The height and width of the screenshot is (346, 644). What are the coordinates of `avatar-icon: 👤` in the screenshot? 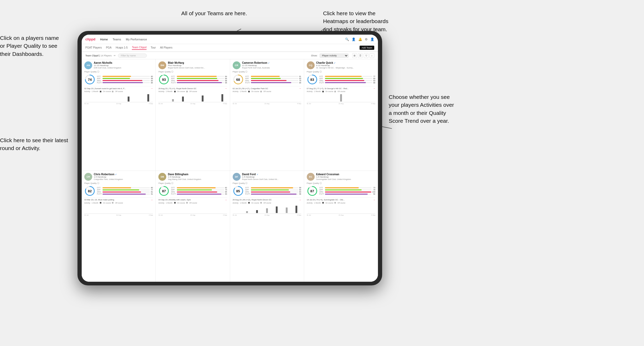 It's located at (372, 39).